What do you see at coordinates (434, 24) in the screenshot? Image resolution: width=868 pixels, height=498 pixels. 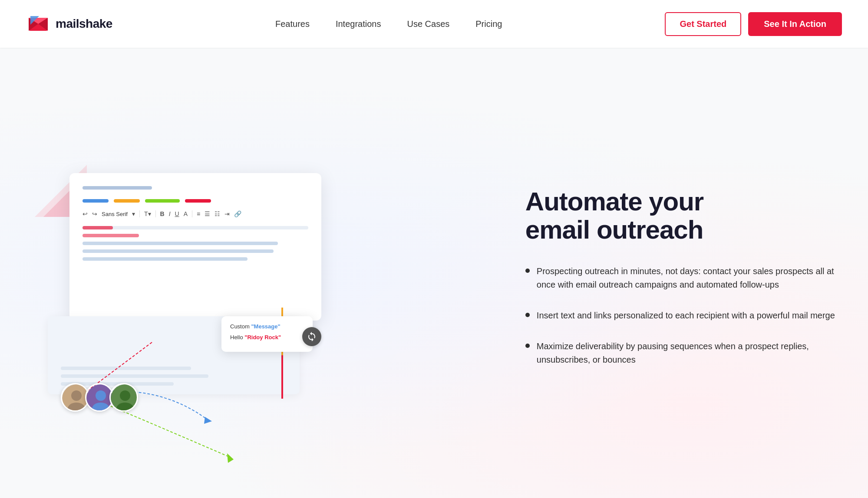 I see `header: mailshake Features Integrations Use Case…` at bounding box center [434, 24].